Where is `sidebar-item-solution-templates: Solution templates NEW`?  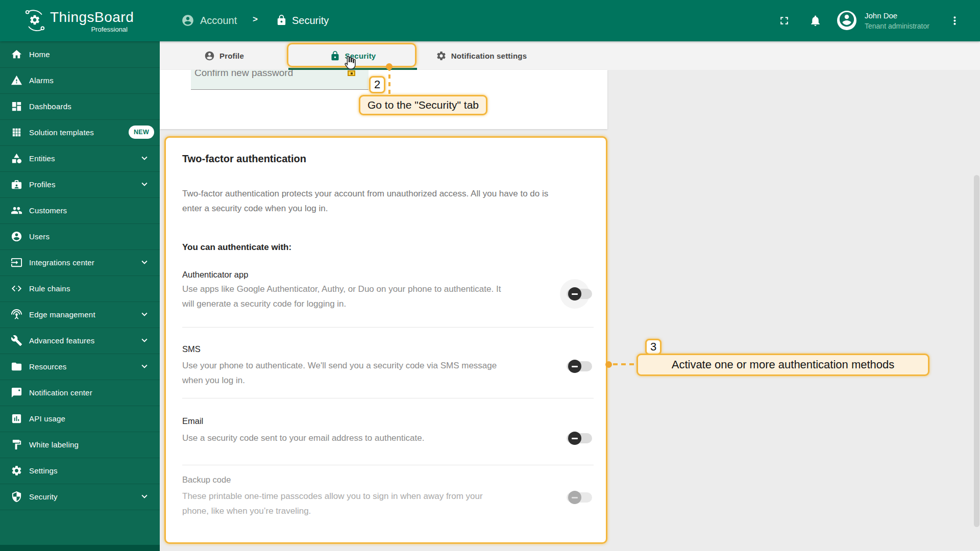
sidebar-item-solution-templates: Solution templates NEW is located at coordinates (80, 133).